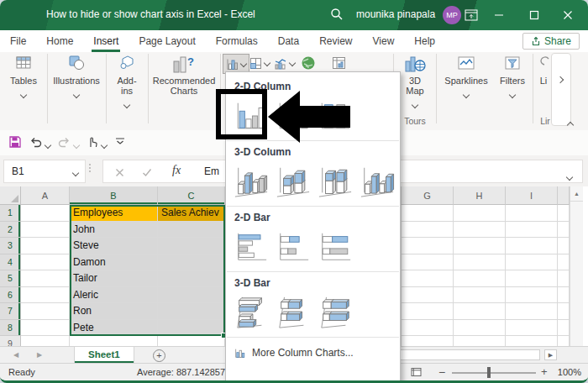  I want to click on zoom-in-icon: +, so click(544, 371).